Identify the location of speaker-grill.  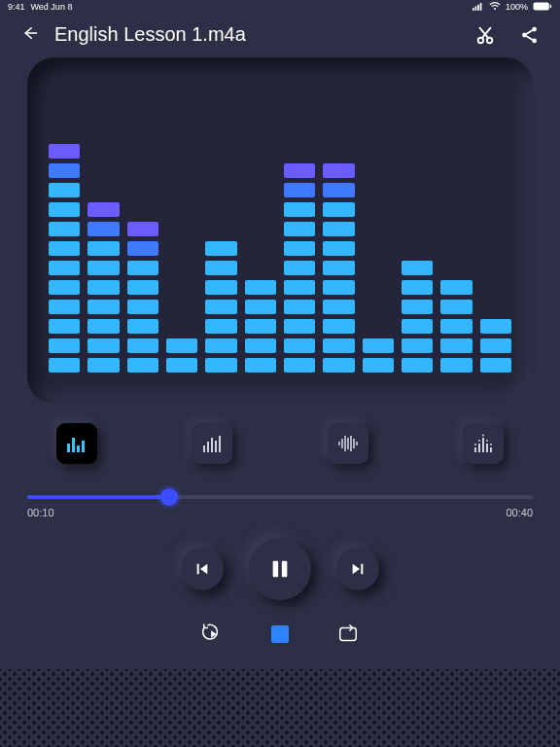
(280, 708).